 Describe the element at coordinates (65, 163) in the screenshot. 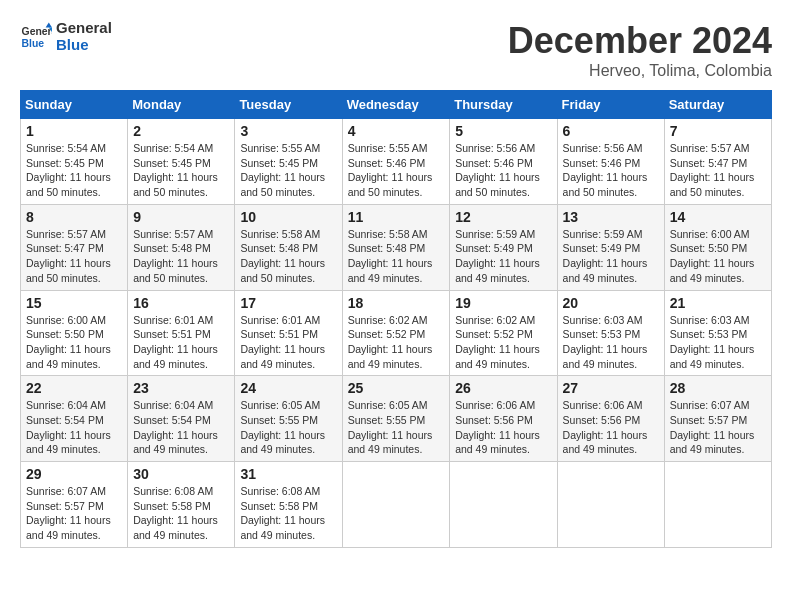

I see `sunset-label: Sunset: 5:45 PM` at that location.